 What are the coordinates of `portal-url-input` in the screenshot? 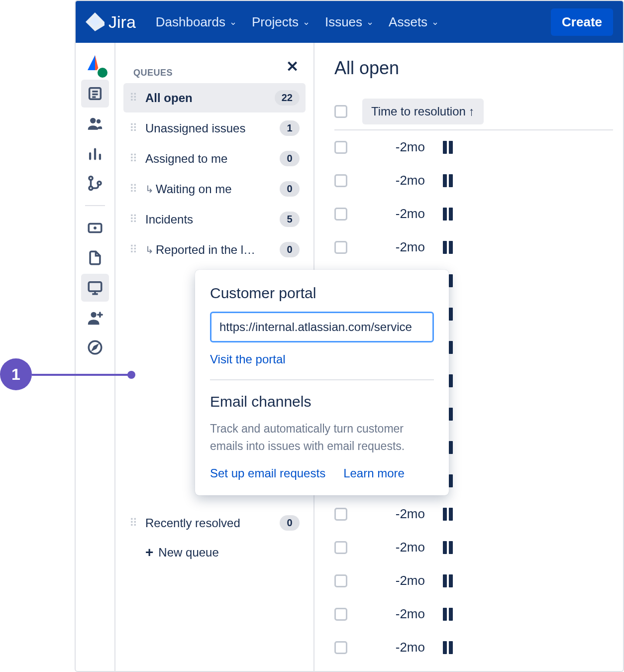 It's located at (322, 327).